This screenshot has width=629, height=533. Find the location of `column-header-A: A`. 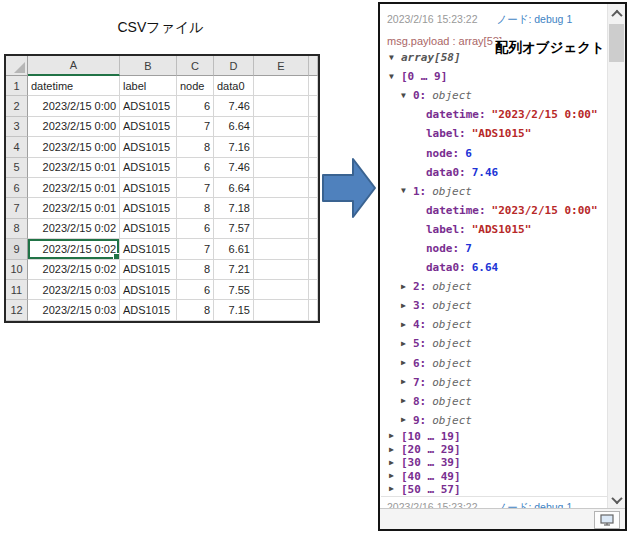

column-header-A: A is located at coordinates (74, 66).